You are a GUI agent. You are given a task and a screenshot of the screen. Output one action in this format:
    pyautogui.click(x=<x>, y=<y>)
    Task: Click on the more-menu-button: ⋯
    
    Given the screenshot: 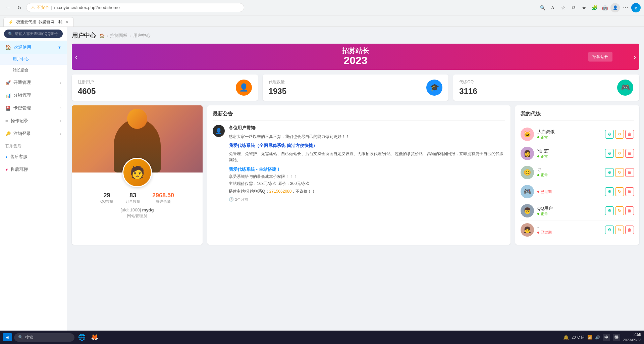 What is the action you would take?
    pyautogui.click(x=626, y=8)
    